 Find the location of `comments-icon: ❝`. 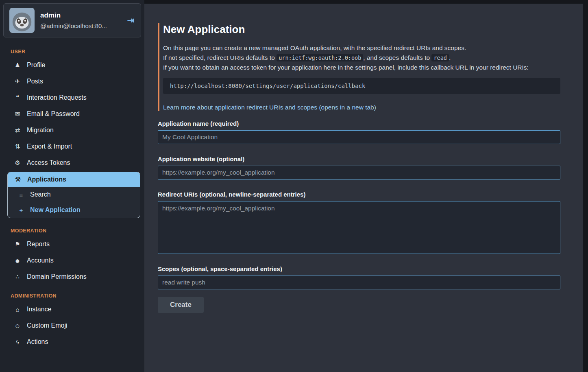

comments-icon: ❝ is located at coordinates (17, 98).